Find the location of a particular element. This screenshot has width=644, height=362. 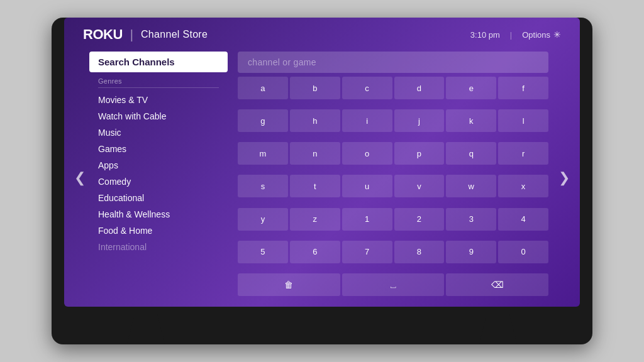

right-nav-arrow: ❯ is located at coordinates (564, 178).